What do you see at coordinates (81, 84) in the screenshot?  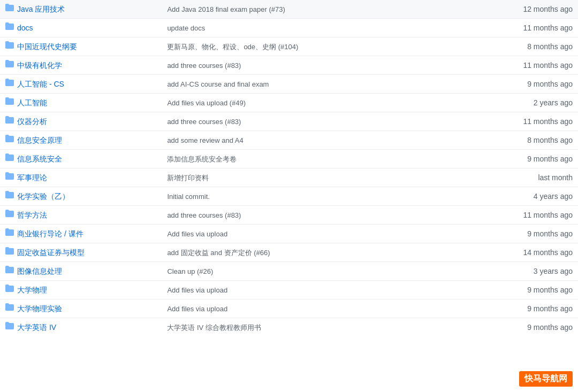 I see `folder-name-cell: 人工智能 - CS` at bounding box center [81, 84].